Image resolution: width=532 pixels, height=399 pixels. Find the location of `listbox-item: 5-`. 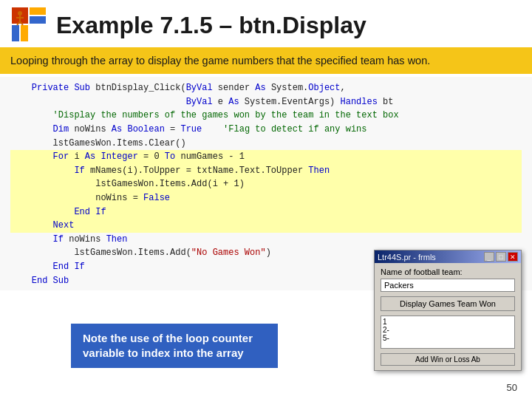

listbox-item: 5- is located at coordinates (448, 338).